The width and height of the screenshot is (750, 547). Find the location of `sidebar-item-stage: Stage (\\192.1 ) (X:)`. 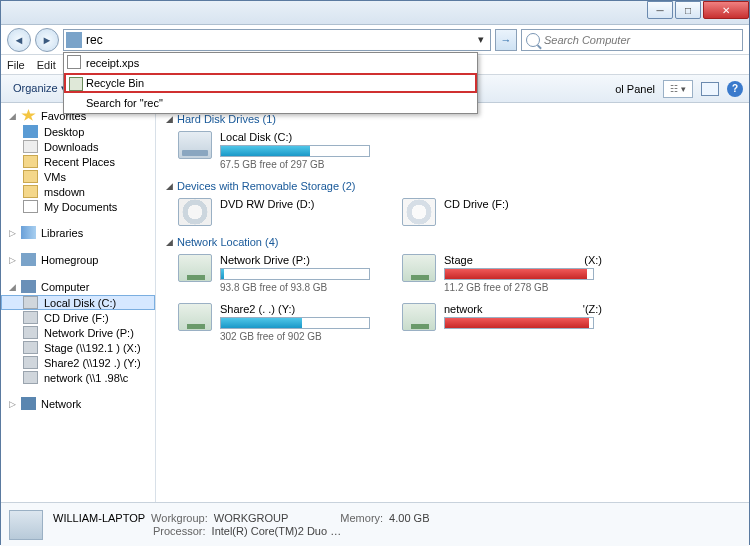

sidebar-item-stage: Stage (\\192.1 ) (X:) is located at coordinates (78, 348).